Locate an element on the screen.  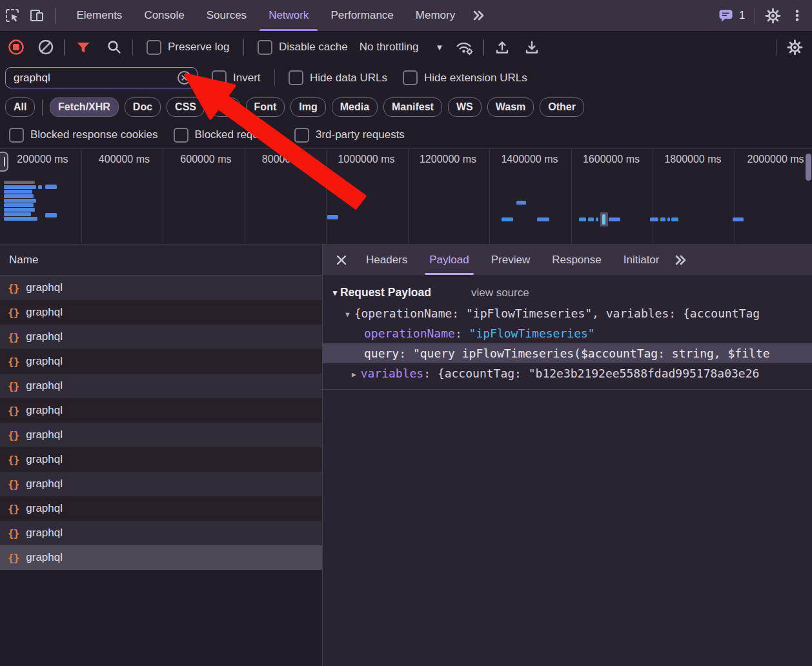
type-chip-manifest: Manifest is located at coordinates (413, 107).